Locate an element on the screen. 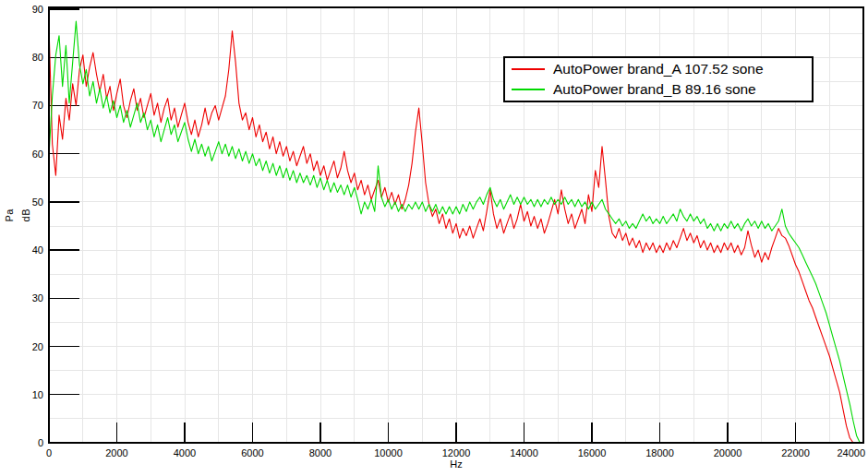 This screenshot has width=868, height=476. legend-label-brand-a: AutoPower brand_A 107.52 sone is located at coordinates (658, 69).